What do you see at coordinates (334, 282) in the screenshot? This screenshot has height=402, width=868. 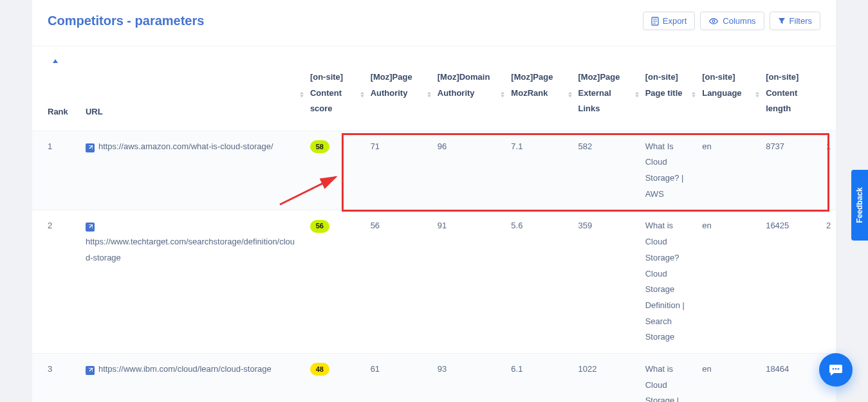 I see `cell-content-score: 56` at bounding box center [334, 282].